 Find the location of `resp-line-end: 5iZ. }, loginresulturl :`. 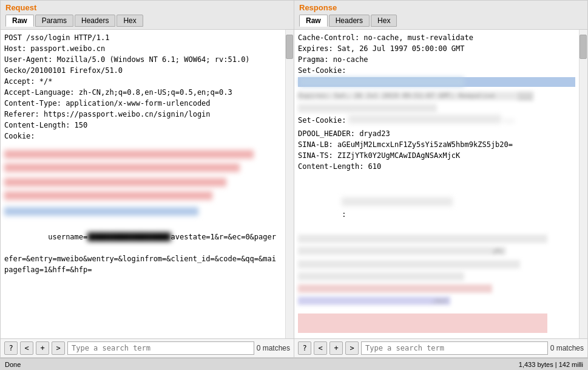

resp-line-end: 5iZ. }, loginresulturl : is located at coordinates (437, 338).